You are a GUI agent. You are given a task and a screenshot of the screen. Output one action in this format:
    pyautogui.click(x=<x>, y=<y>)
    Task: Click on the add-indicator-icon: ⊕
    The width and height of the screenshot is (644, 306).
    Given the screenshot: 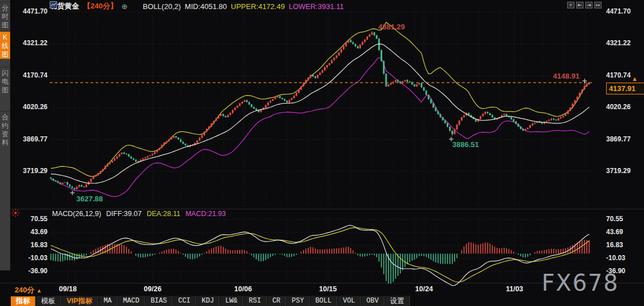 What is the action you would take?
    pyautogui.click(x=124, y=7)
    